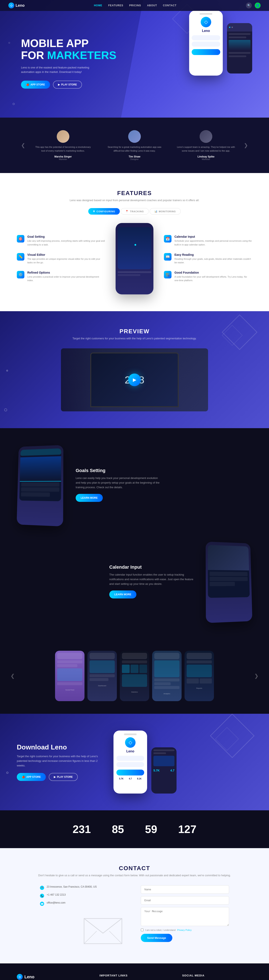 Image resolution: width=269 pixels, height=980 pixels. Describe the element at coordinates (152, 5) in the screenshot. I see `nav-link-about: ABOUT` at that location.